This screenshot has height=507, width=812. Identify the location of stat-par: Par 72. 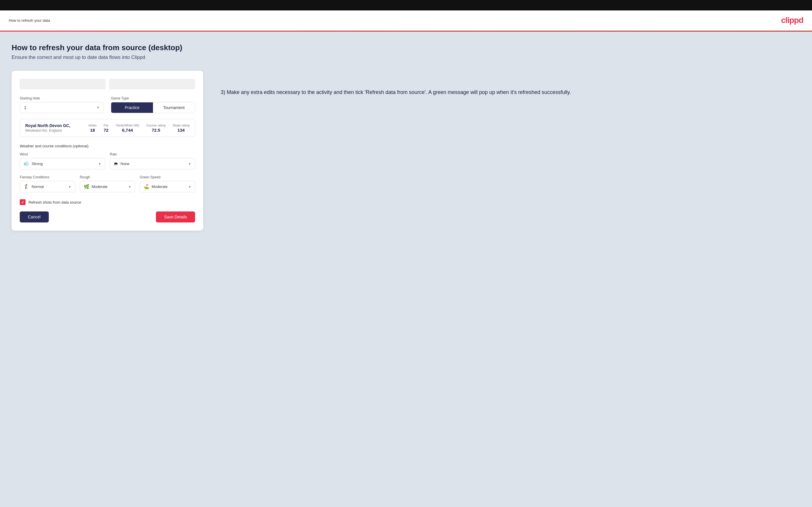
(106, 128).